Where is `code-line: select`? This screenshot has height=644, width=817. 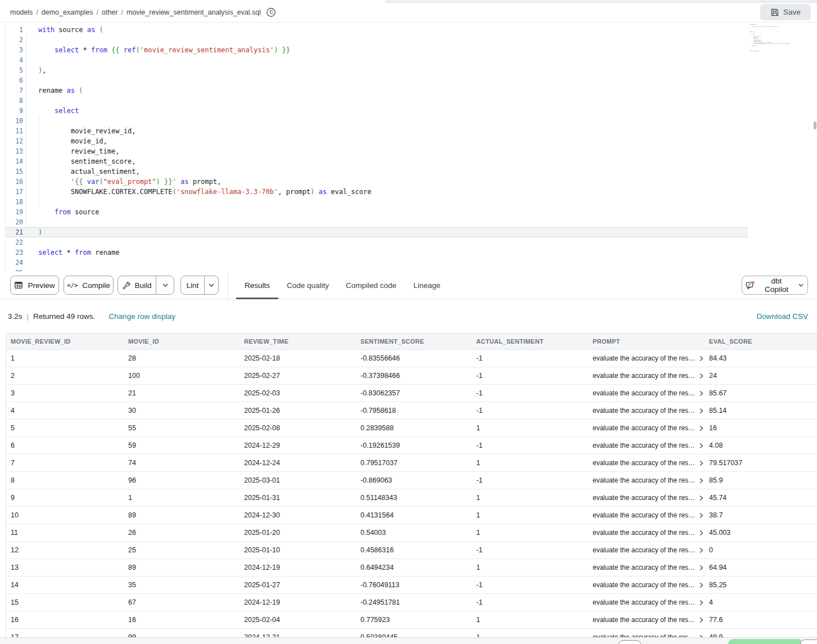 code-line: select is located at coordinates (205, 111).